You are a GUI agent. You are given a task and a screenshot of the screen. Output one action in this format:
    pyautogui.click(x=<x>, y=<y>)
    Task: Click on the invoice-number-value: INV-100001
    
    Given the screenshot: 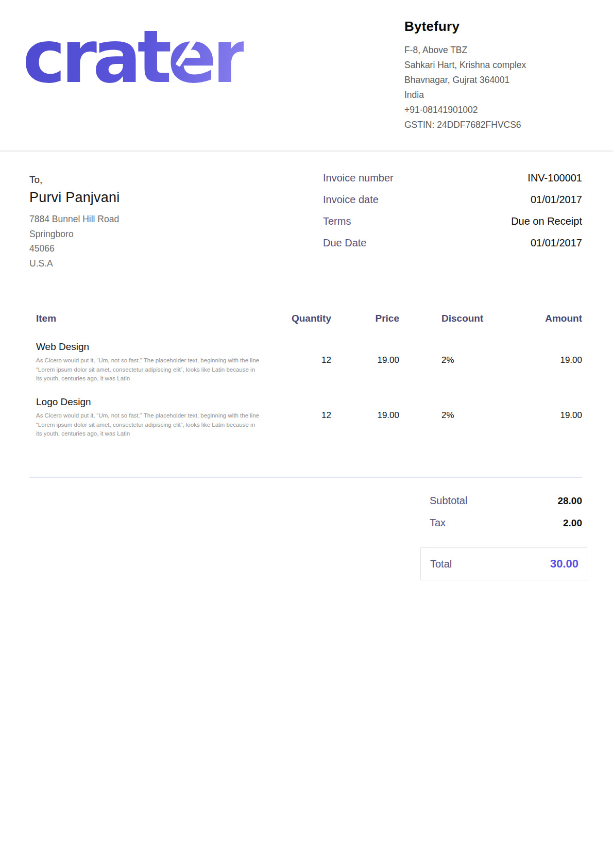 What is the action you would take?
    pyautogui.click(x=555, y=178)
    